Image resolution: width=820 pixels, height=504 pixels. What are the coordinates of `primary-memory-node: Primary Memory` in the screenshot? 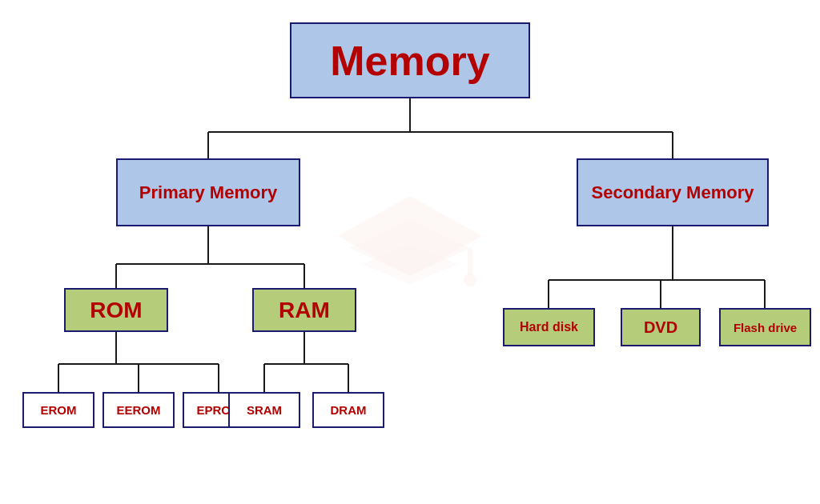 It's located at (208, 192).